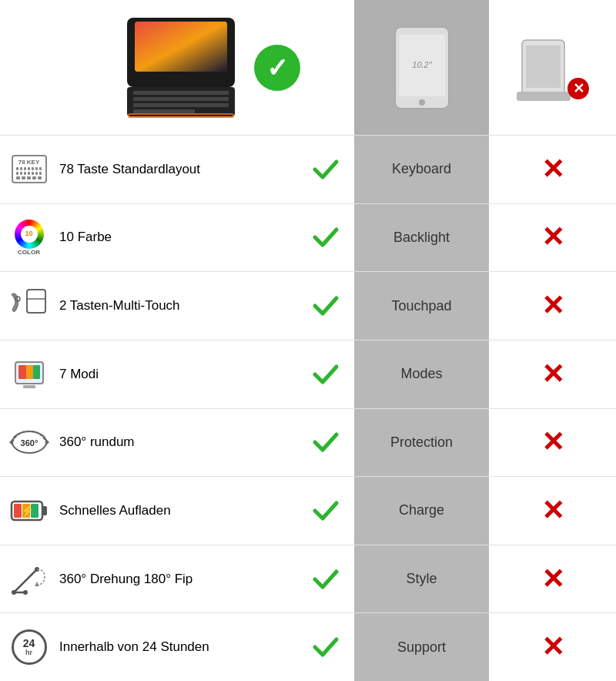 The height and width of the screenshot is (681, 616). I want to click on row-description-5: Schnelles Aufladen, so click(177, 511).